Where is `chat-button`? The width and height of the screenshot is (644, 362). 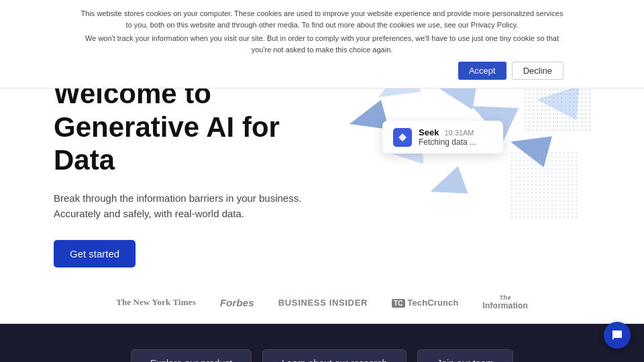
chat-button is located at coordinates (617, 335).